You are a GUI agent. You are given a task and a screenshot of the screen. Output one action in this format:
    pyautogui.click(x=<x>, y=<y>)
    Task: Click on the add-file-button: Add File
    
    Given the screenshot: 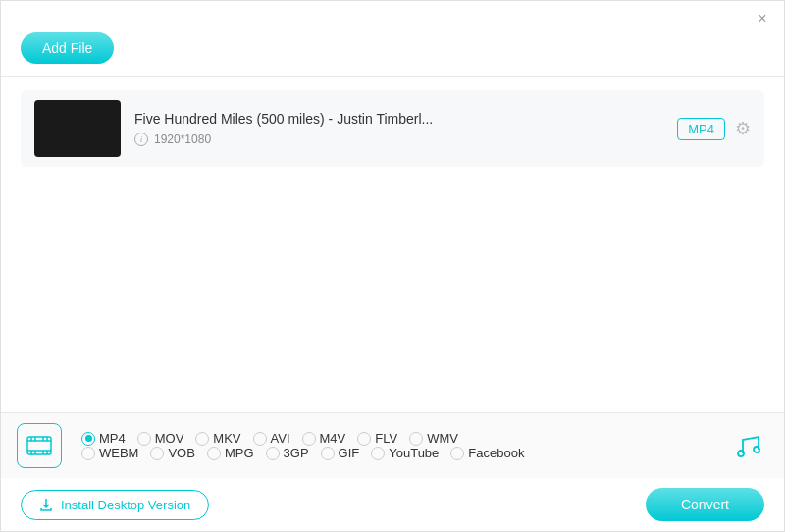 What is the action you would take?
    pyautogui.click(x=67, y=48)
    